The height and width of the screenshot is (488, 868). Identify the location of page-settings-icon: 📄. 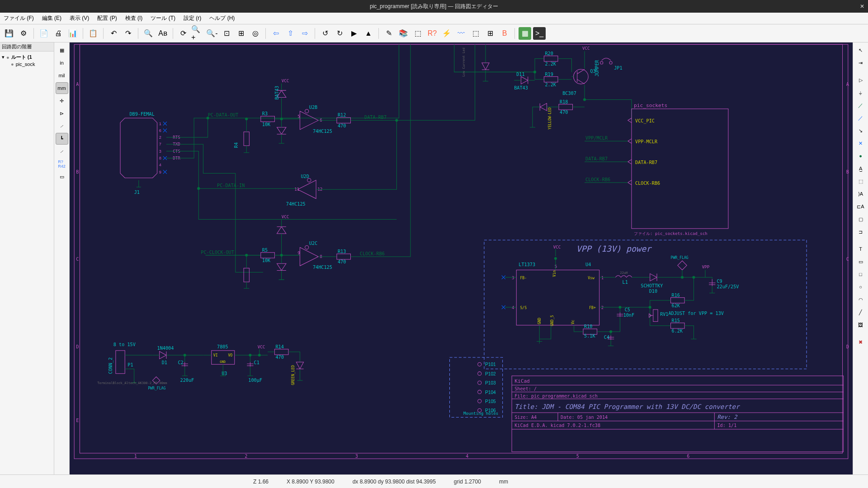
(44, 33).